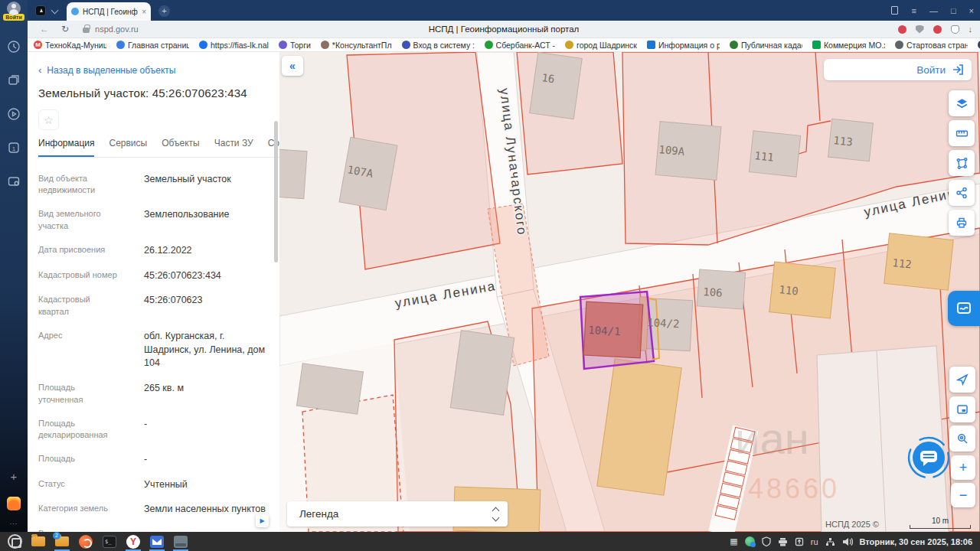 Image resolution: width=980 pixels, height=551 pixels. Describe the element at coordinates (14, 114) in the screenshot. I see `video-icon` at that location.